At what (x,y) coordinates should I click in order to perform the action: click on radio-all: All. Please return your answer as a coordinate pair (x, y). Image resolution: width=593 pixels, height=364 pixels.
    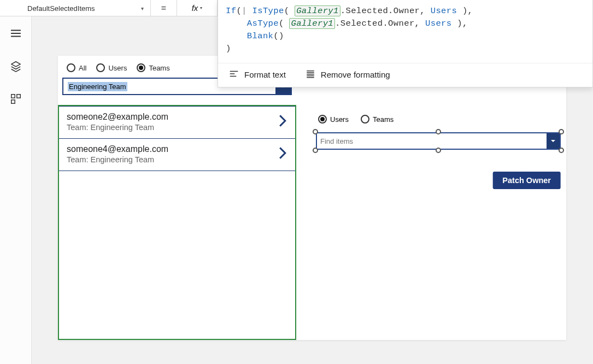
    Looking at the image, I should click on (77, 68).